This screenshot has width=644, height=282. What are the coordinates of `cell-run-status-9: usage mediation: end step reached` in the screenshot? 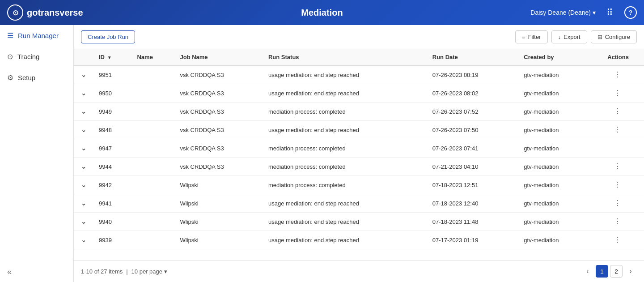 It's located at (345, 240).